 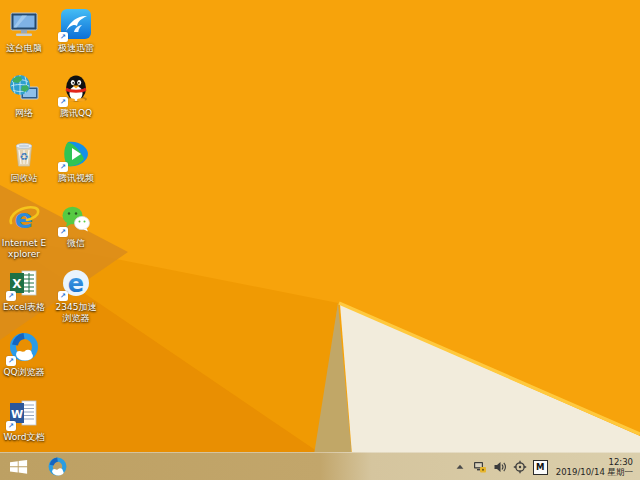 I want to click on wechat-icon: ↗, so click(x=76, y=219).